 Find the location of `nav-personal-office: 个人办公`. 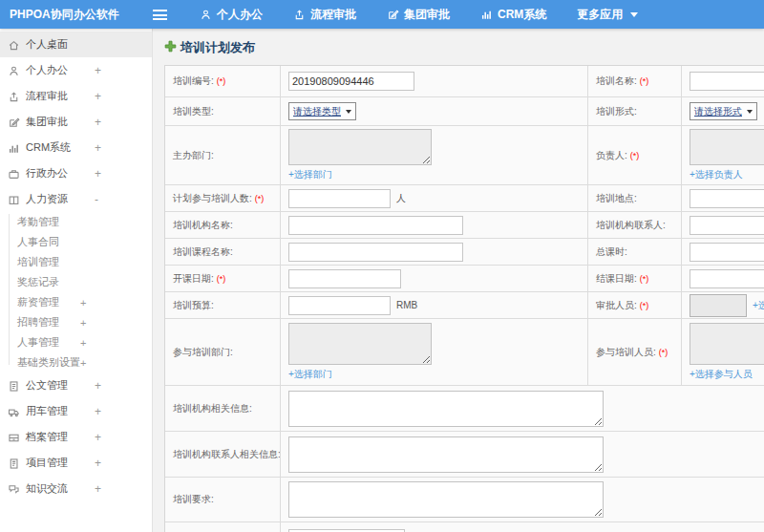

nav-personal-office: 个人办公 is located at coordinates (231, 15).